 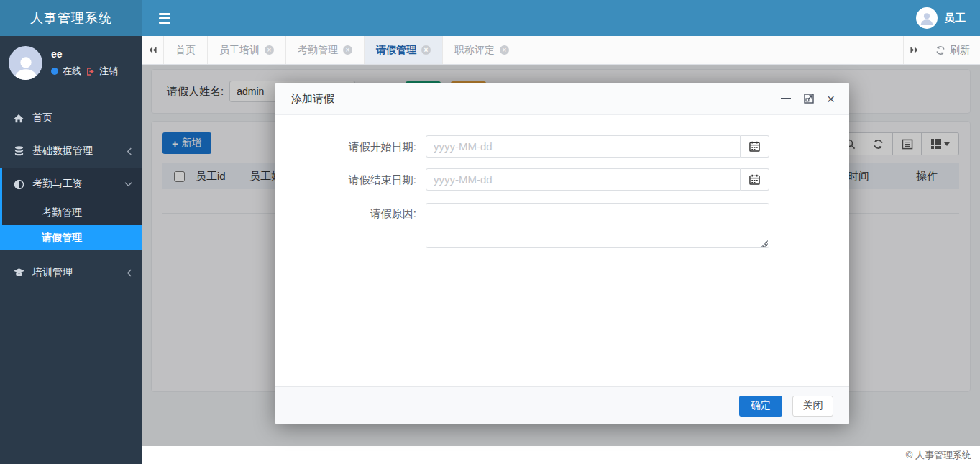 I want to click on refresh-tab-button: 刷新, so click(x=952, y=50).